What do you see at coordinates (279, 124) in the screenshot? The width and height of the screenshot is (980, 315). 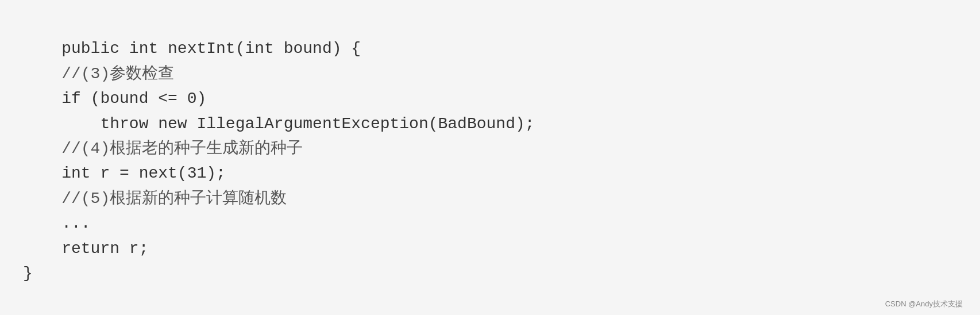 I see `code-line-4: throw new IllegalArgumentException(BadBo…` at bounding box center [279, 124].